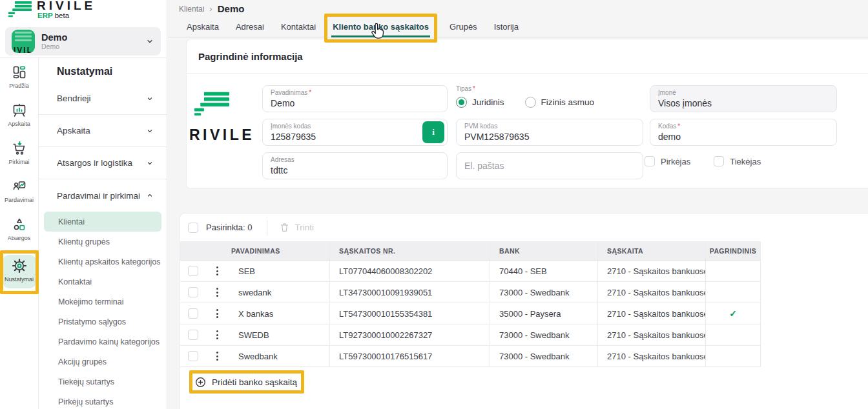 The width and height of the screenshot is (868, 409). Describe the element at coordinates (19, 156) in the screenshot. I see `rail-item-pirkimai: Pirkimai` at that location.